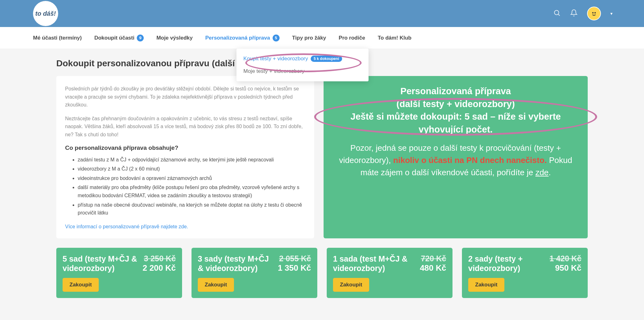 Image resolution: width=644 pixels, height=320 pixels. I want to click on notice-link: zde, so click(542, 172).